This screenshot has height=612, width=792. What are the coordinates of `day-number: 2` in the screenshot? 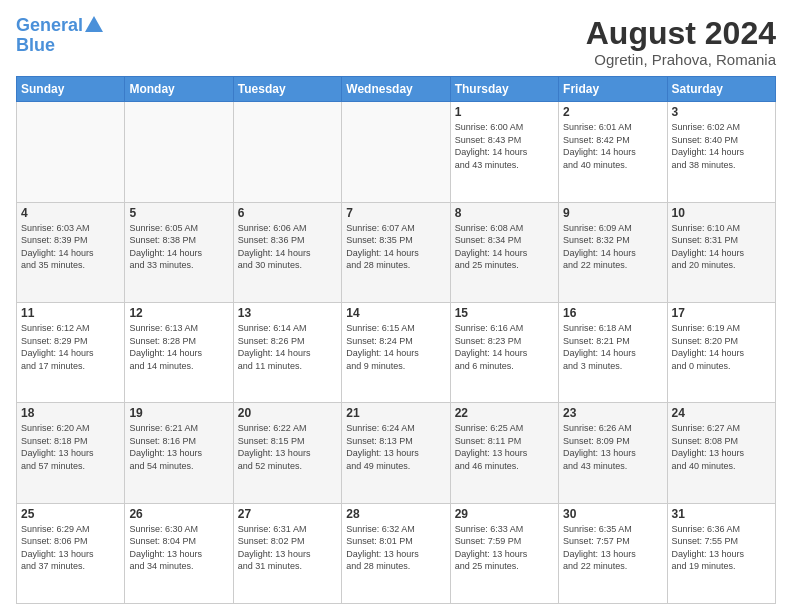 It's located at (612, 112).